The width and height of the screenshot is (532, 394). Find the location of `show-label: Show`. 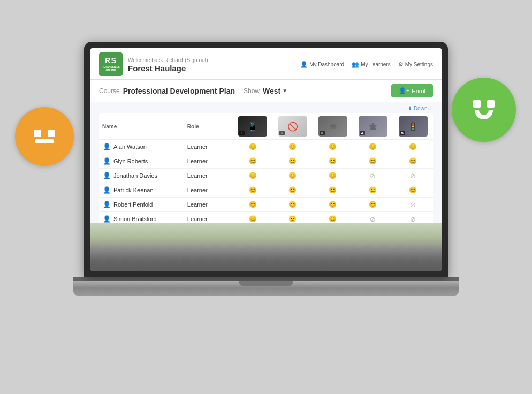

show-label: Show is located at coordinates (252, 91).